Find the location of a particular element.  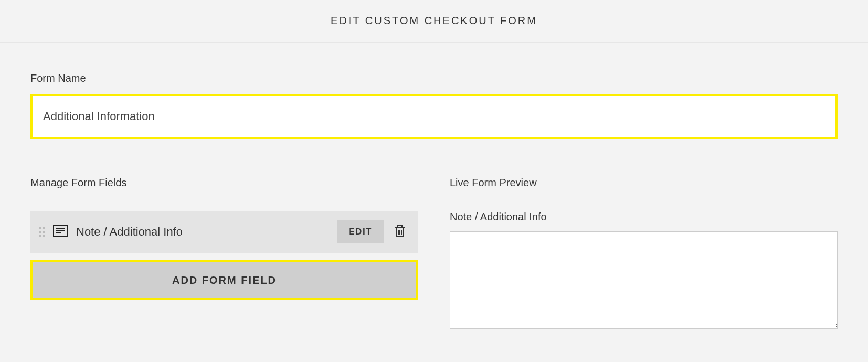

preview-textarea is located at coordinates (643, 280).